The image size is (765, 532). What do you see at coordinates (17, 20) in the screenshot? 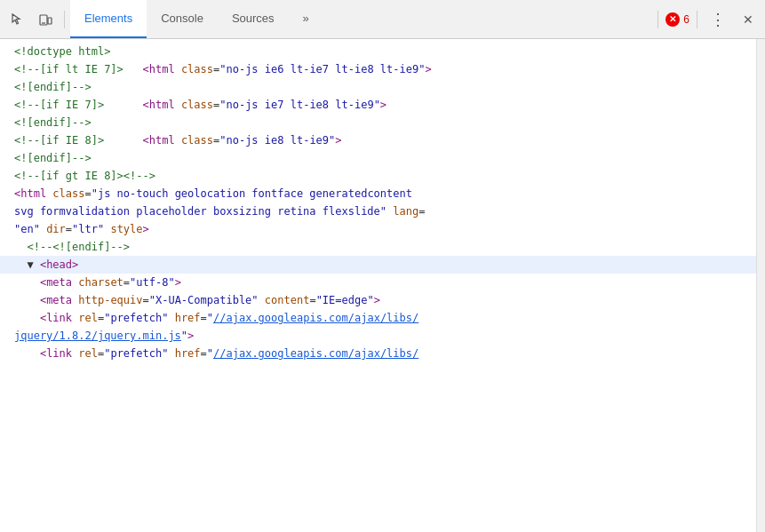
I see `cursor-tool-button` at bounding box center [17, 20].